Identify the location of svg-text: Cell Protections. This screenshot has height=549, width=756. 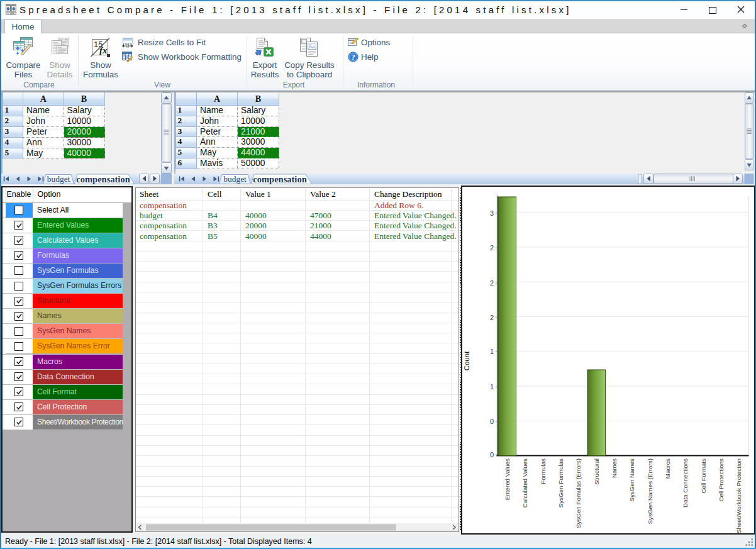
(721, 479).